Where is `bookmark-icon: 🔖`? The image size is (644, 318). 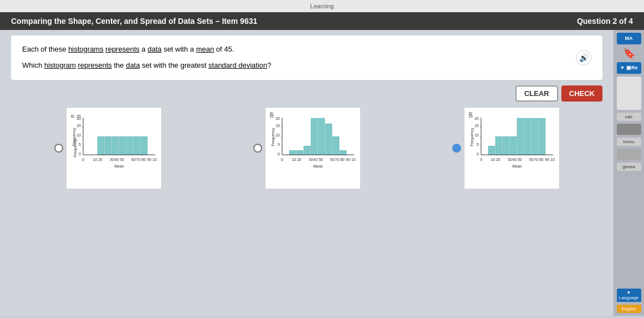 bookmark-icon: 🔖 is located at coordinates (629, 53).